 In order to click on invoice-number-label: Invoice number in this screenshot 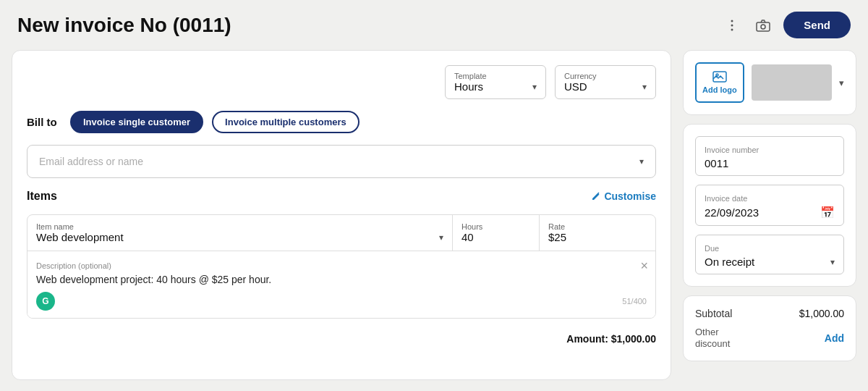, I will do `click(732, 150)`.